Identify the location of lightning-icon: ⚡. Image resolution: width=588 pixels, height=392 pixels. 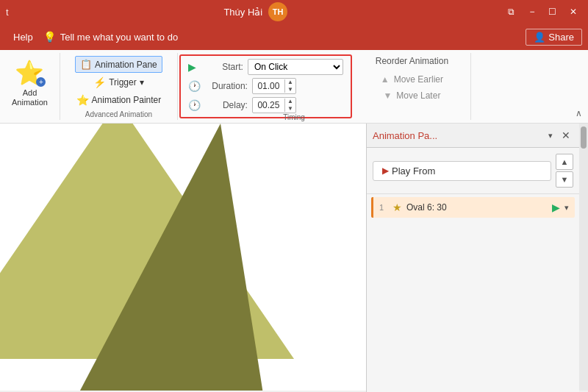
(100, 82).